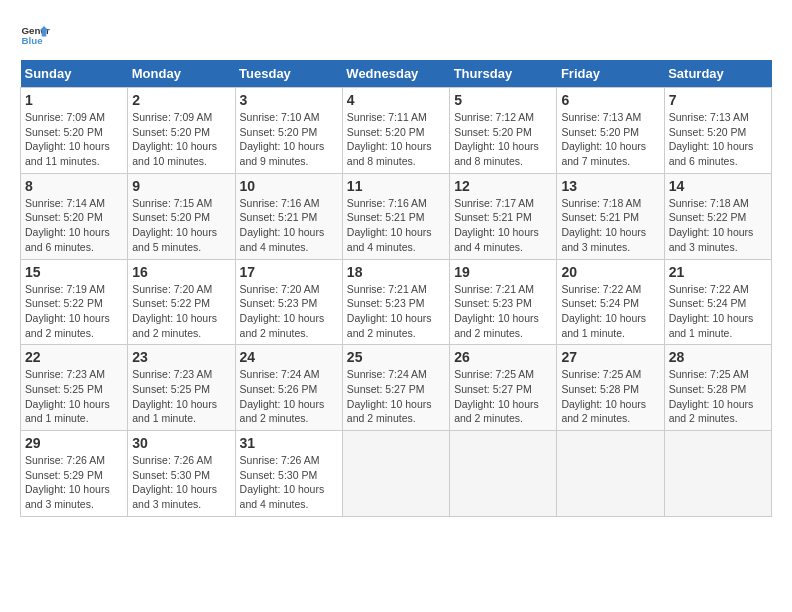  I want to click on header-day-friday: Friday, so click(610, 74).